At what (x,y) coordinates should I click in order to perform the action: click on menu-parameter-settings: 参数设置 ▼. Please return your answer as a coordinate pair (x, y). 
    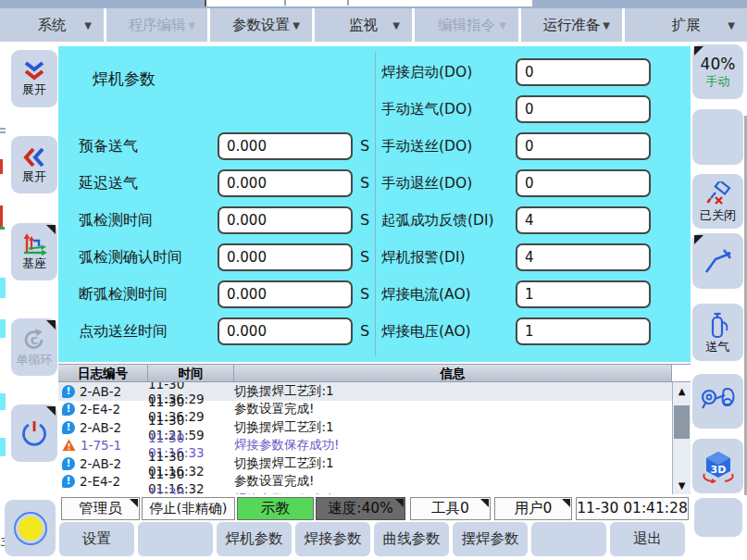
    Looking at the image, I should click on (263, 25).